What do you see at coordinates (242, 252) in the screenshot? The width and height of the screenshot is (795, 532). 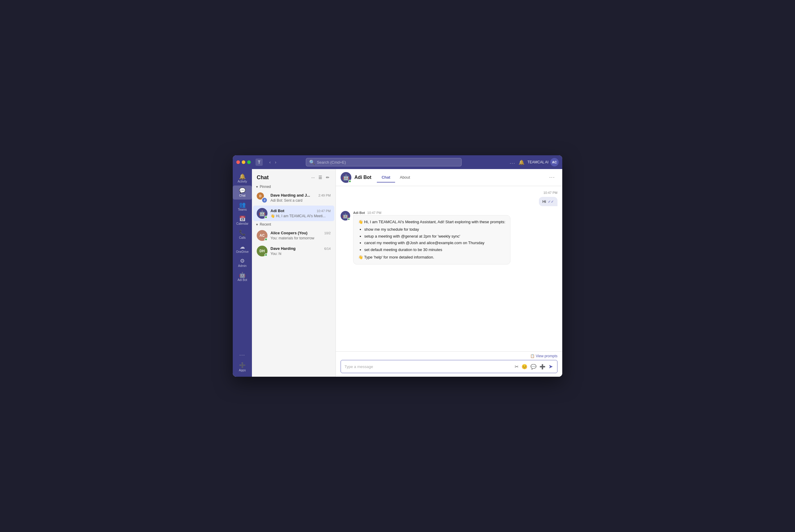 I see `sidebar-item-label-onedrive: OneDrive` at bounding box center [242, 252].